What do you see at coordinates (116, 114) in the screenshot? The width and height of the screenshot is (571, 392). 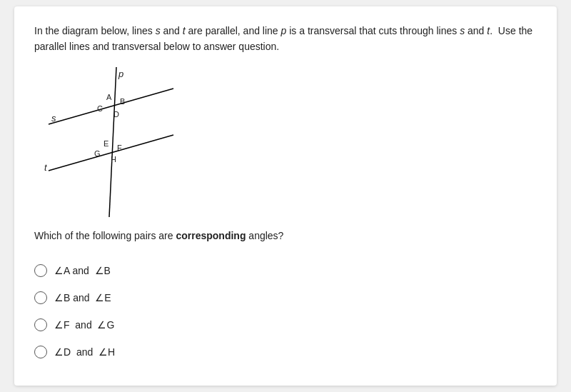 I see `label-D: D` at bounding box center [116, 114].